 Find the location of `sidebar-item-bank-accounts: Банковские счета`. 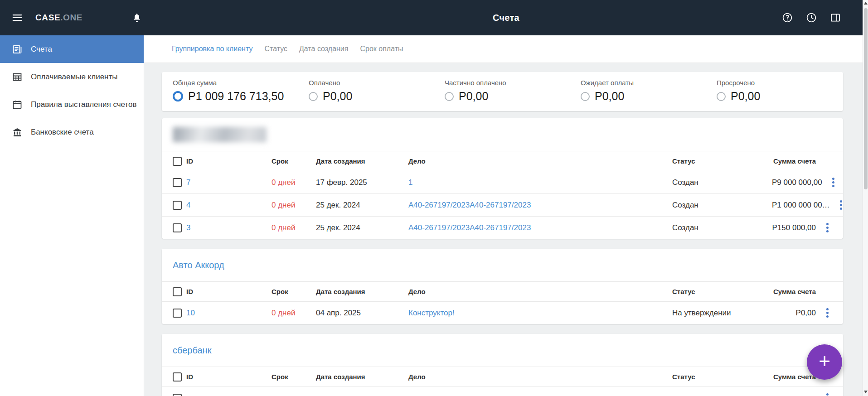

sidebar-item-bank-accounts: Банковские счета is located at coordinates (72, 132).